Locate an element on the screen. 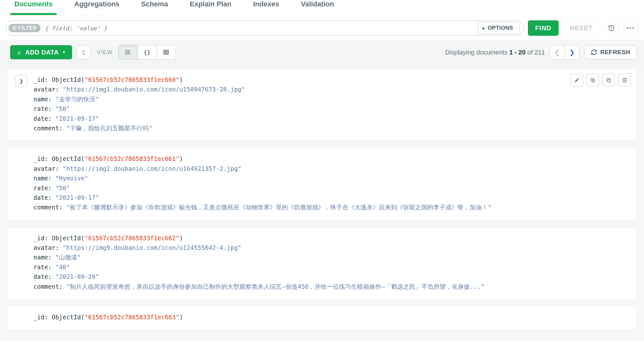  pager: ❮ ❯ is located at coordinates (565, 52).